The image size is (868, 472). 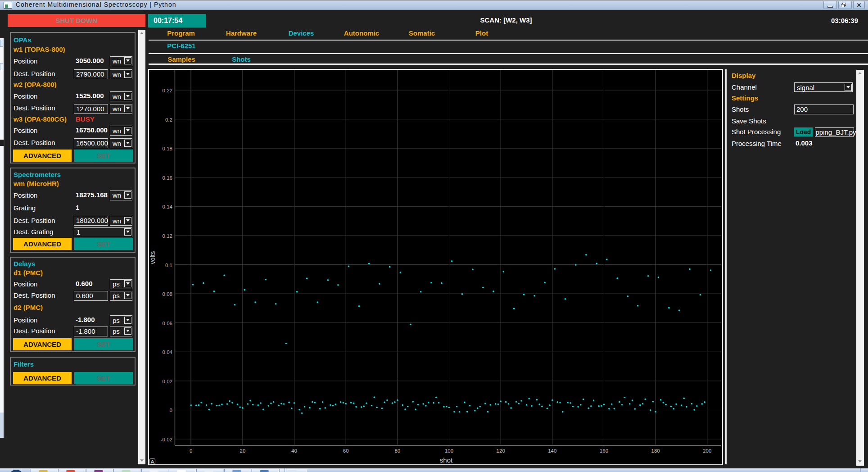 What do you see at coordinates (167, 207) in the screenshot?
I see `svg-text: 0.14` at bounding box center [167, 207].